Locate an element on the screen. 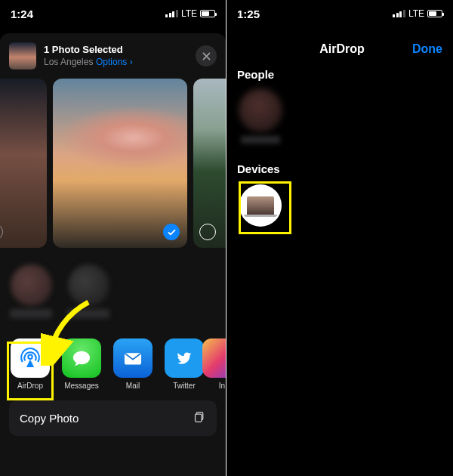  device-circle is located at coordinates (260, 206).